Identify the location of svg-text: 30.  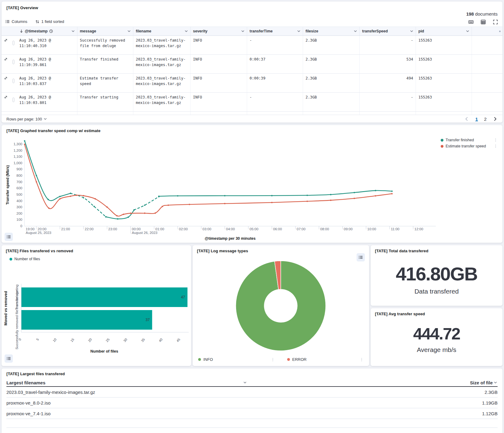
(125, 340).